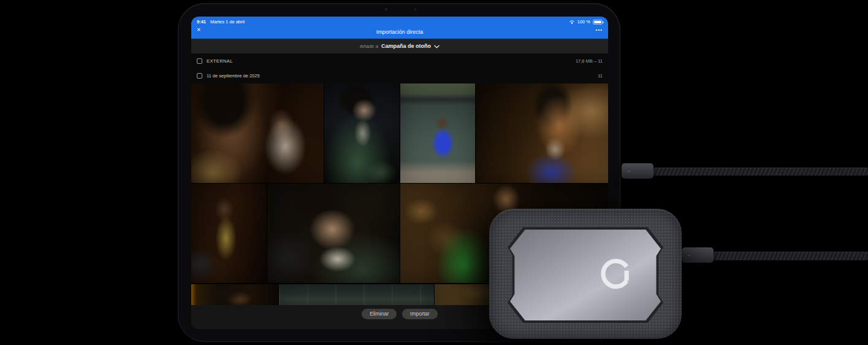 The width and height of the screenshot is (868, 345). Describe the element at coordinates (760, 172) in the screenshot. I see `usb-c-cable-tablet` at that location.